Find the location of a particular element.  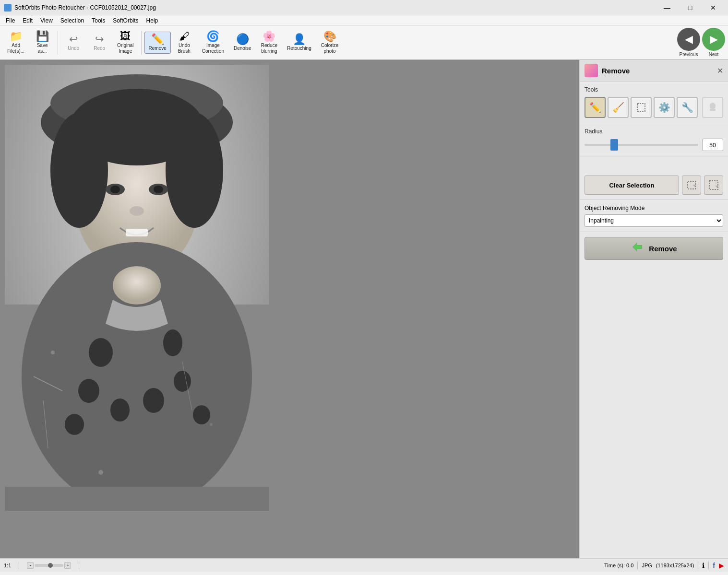

toolbar-undo-button: ↩ Undo is located at coordinates (73, 43).